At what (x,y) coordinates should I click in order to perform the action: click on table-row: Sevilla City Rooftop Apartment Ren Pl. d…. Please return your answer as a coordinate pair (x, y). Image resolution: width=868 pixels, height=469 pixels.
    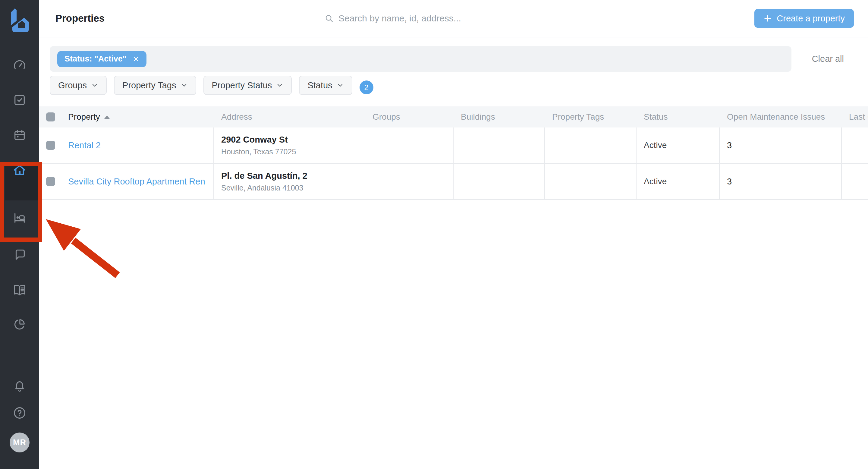
    Looking at the image, I should click on (454, 182).